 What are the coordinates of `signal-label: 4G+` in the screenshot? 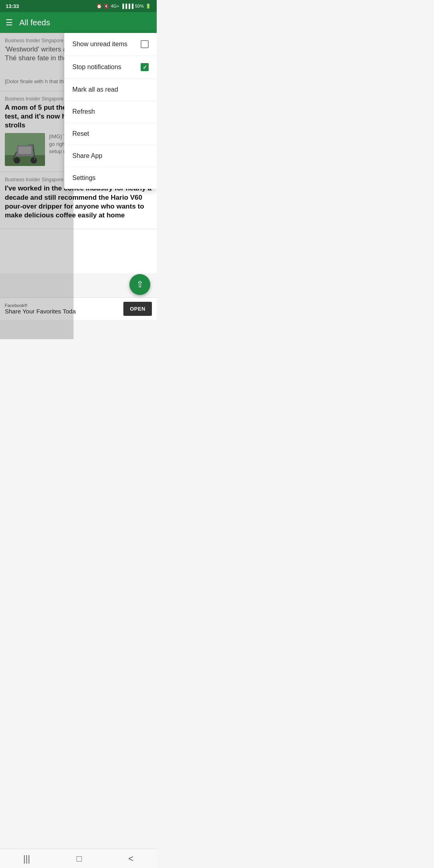 It's located at (115, 6).